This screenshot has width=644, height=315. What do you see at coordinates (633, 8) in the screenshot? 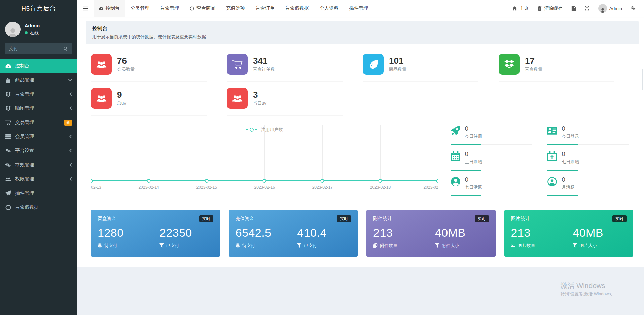
I see `settings-button` at bounding box center [633, 8].